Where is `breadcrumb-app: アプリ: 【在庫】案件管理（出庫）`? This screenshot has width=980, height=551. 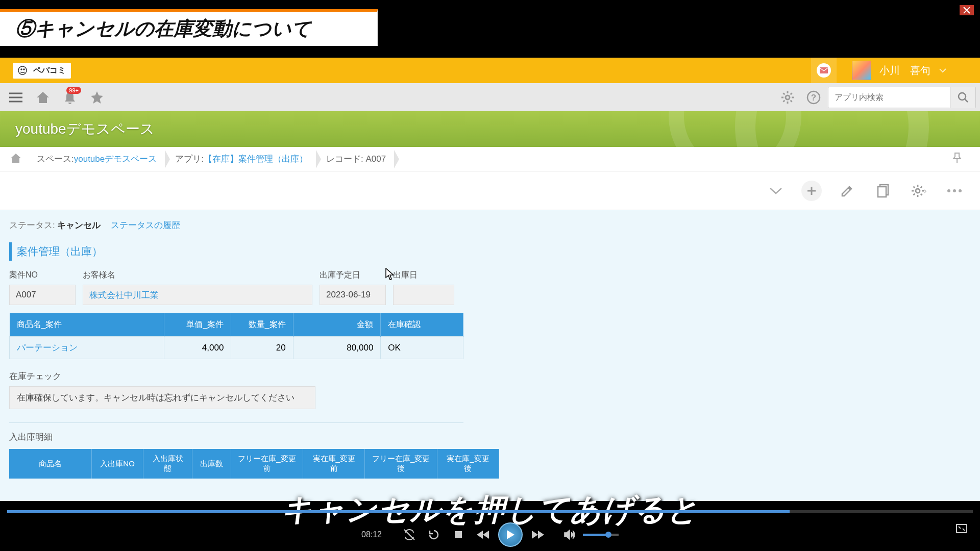
breadcrumb-app: アプリ: 【在庫】案件管理（出庫） is located at coordinates (241, 159).